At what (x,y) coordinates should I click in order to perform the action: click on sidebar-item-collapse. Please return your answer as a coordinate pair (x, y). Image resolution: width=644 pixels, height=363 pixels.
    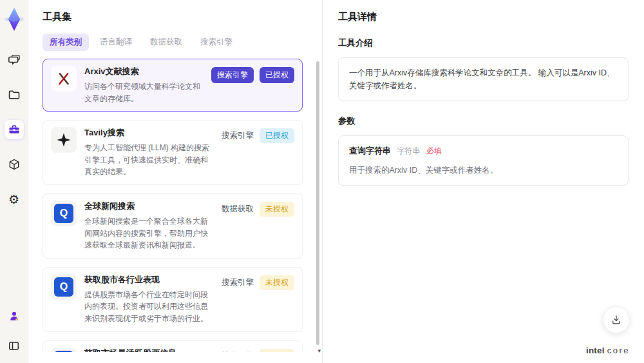
    Looking at the image, I should click on (14, 346).